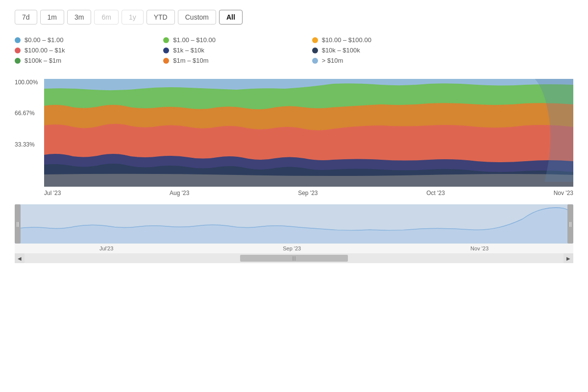 The width and height of the screenshot is (588, 392). What do you see at coordinates (29, 125) in the screenshot?
I see `y-axis: 100.00%66.67%33.33%` at bounding box center [29, 125].